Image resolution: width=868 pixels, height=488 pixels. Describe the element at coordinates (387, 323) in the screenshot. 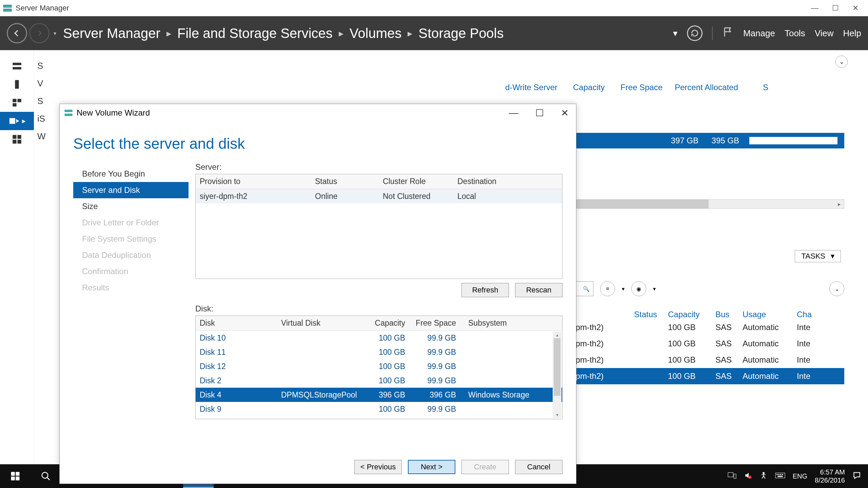

I see `disk-col-capacity: Capacity` at that location.